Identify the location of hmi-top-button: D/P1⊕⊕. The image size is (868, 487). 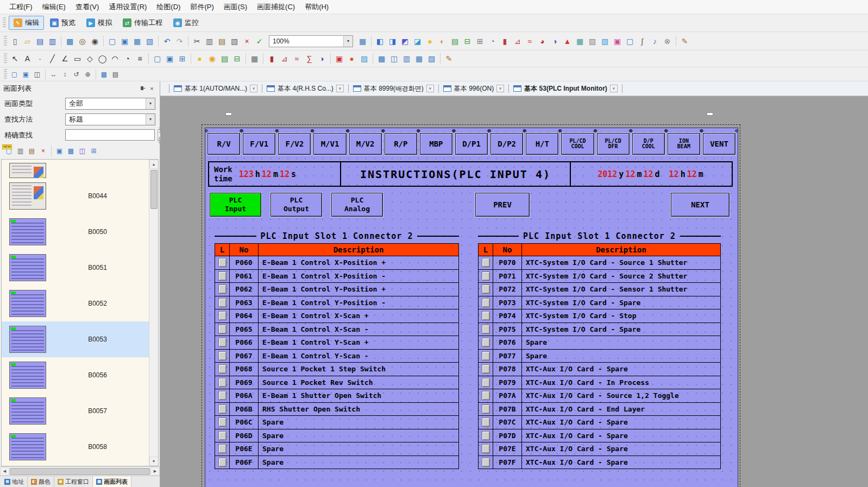
(471, 144).